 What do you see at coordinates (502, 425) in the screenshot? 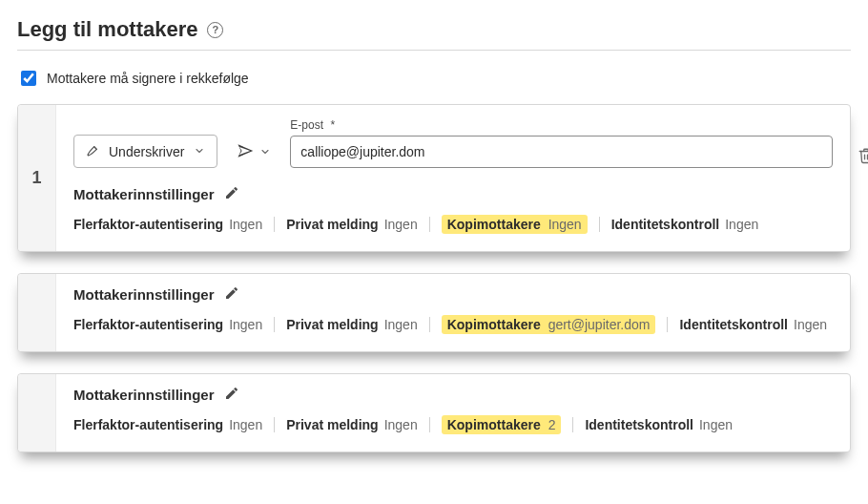
I see `setting-cc-highlighted: Kopimottakere 2` at bounding box center [502, 425].